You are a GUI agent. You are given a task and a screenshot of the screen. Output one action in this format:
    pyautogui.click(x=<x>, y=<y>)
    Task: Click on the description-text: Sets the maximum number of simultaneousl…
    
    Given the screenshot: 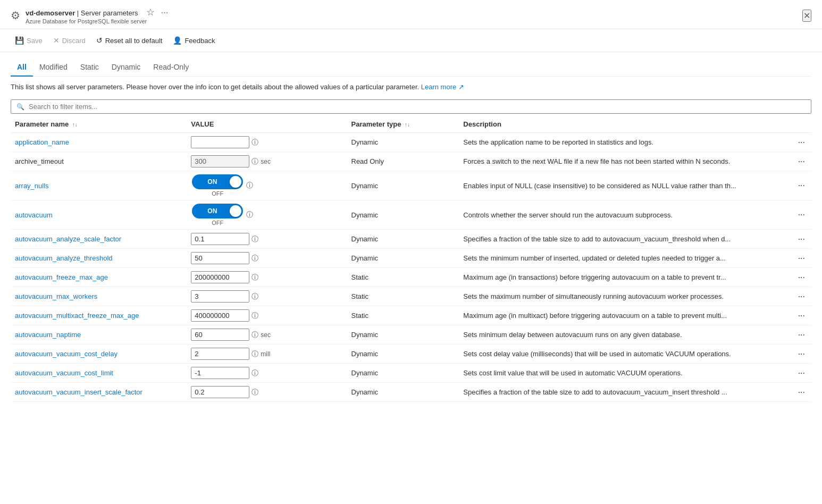 What is the action you would take?
    pyautogui.click(x=617, y=297)
    